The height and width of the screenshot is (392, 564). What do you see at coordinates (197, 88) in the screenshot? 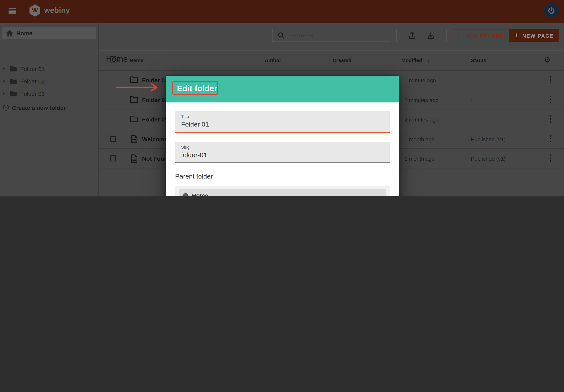
I see `dialog-title: Edit folder` at bounding box center [197, 88].